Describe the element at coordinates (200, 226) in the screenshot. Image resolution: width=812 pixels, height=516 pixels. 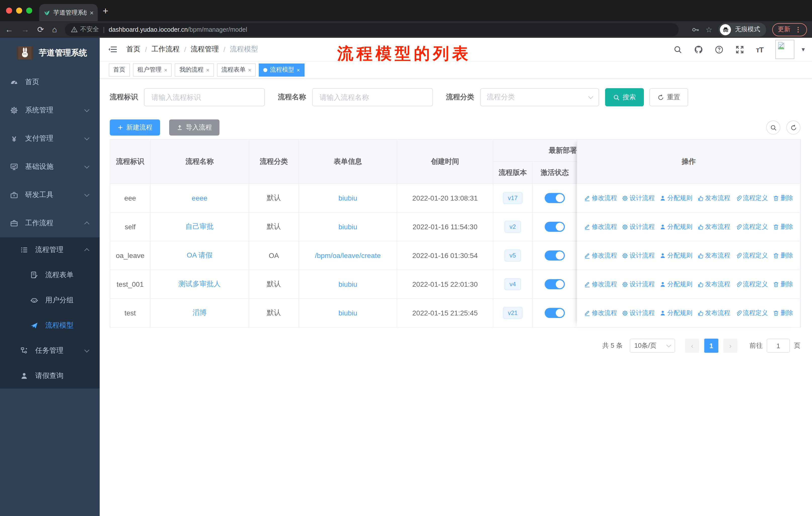
I see `process-name-link: 自己审批` at that location.